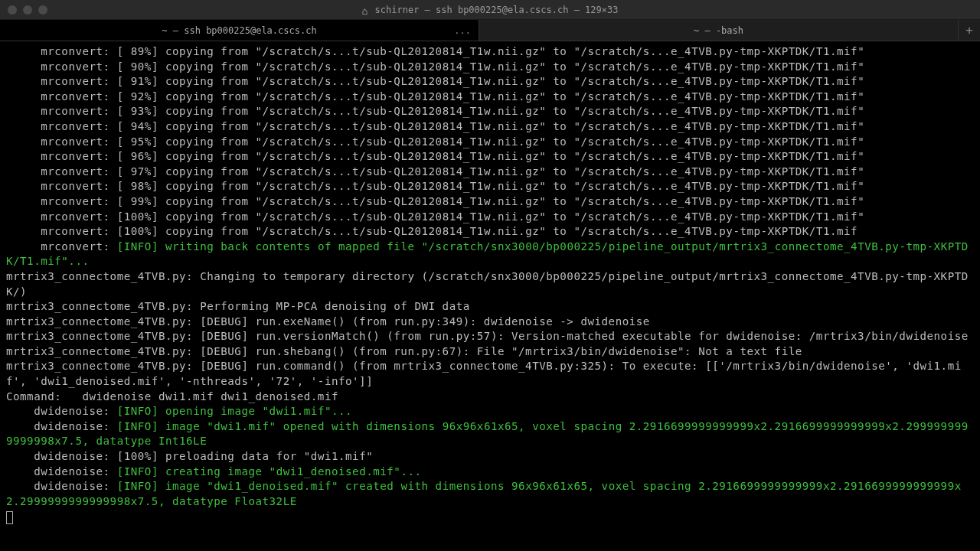 The width and height of the screenshot is (980, 551). I want to click on tab-label: ~ — -bash, so click(718, 31).